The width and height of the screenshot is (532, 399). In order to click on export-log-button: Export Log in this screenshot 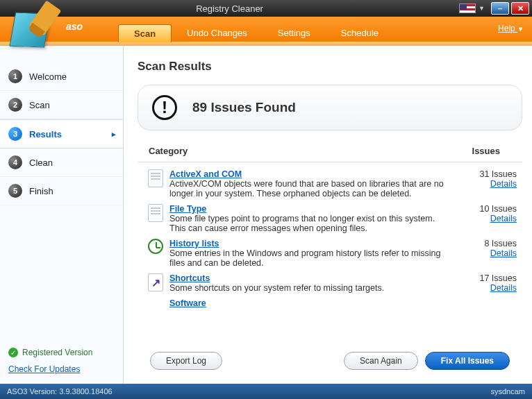, I will do `click(186, 361)`.